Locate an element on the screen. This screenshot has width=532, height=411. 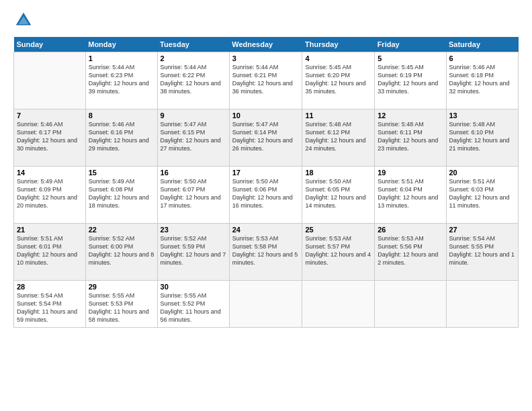
sunset-text: Sunset: 6:15 PM is located at coordinates (183, 132).